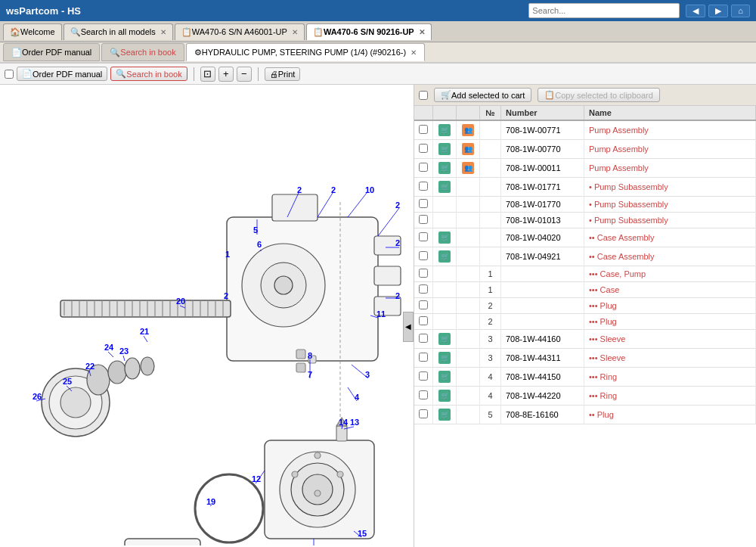 The image size is (756, 547). I want to click on tab2-order-pdf-icon: 📄, so click(17, 53).